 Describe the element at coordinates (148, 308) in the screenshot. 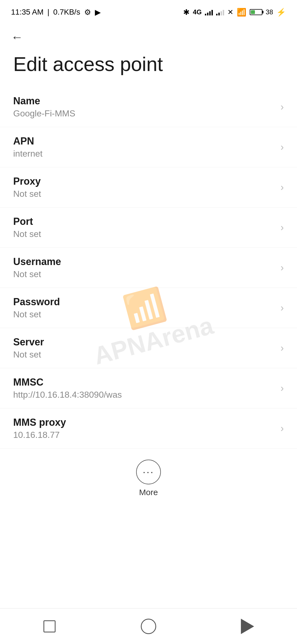

I see `settings-item-password: Password Not set ›` at that location.